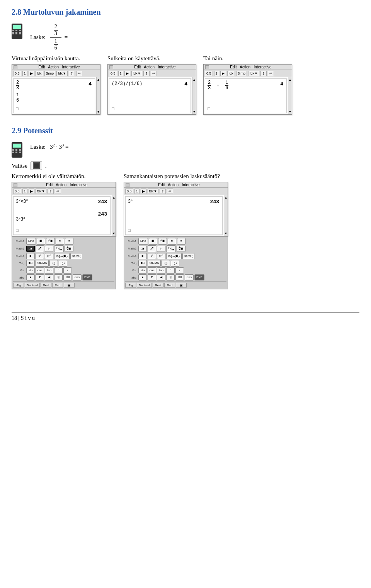 The height and width of the screenshot is (588, 371). Describe the element at coordinates (226, 216) in the screenshot. I see `scrollbar-5: ▲ ▼` at that location.